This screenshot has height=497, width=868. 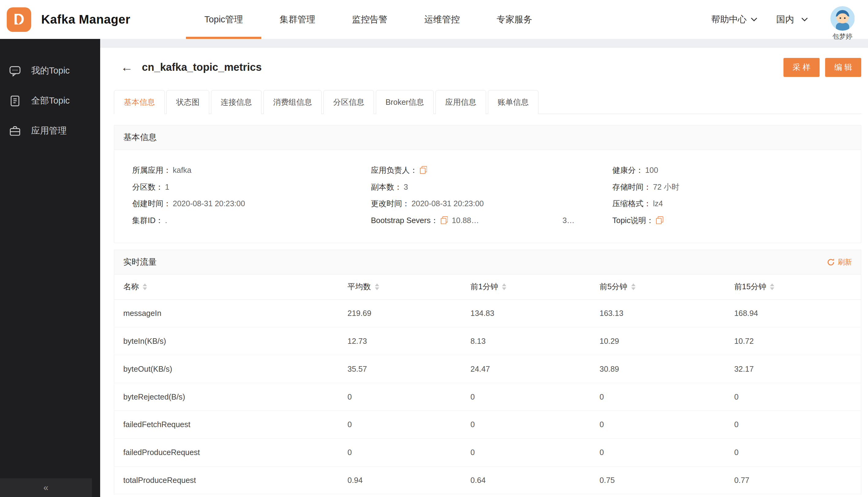 I want to click on field-label: 更改时间：, so click(x=390, y=203).